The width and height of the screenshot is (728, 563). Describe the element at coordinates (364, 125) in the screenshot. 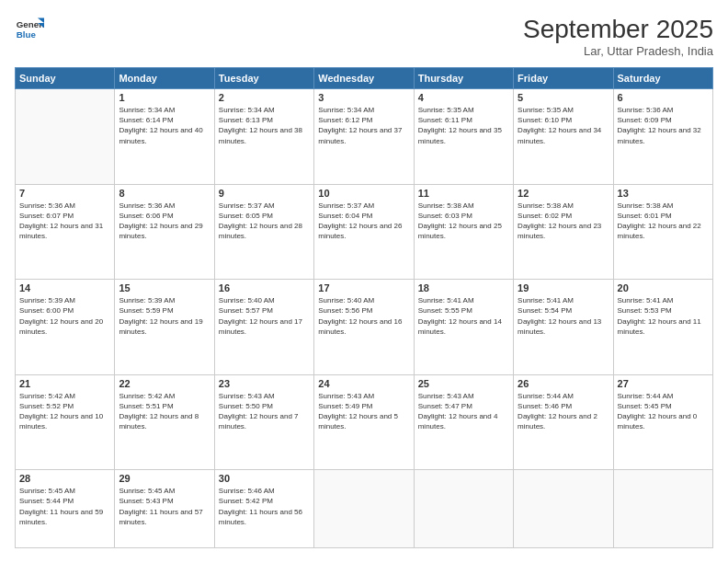

I see `cell-info: Sunrise: 5:34 AMSunset: 6:12 PMDaylight:…` at that location.